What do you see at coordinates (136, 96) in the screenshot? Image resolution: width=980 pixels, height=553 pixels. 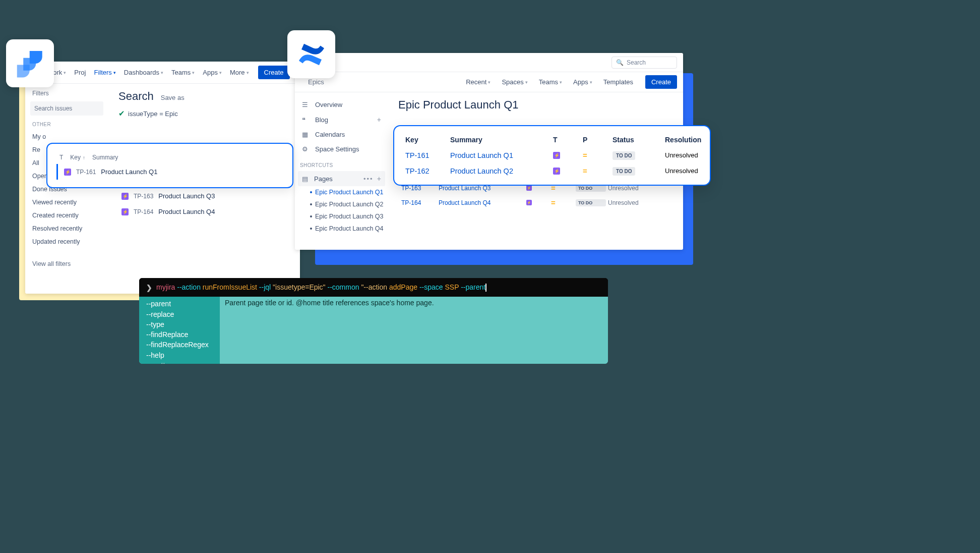 I see `search-title: Search` at bounding box center [136, 96].